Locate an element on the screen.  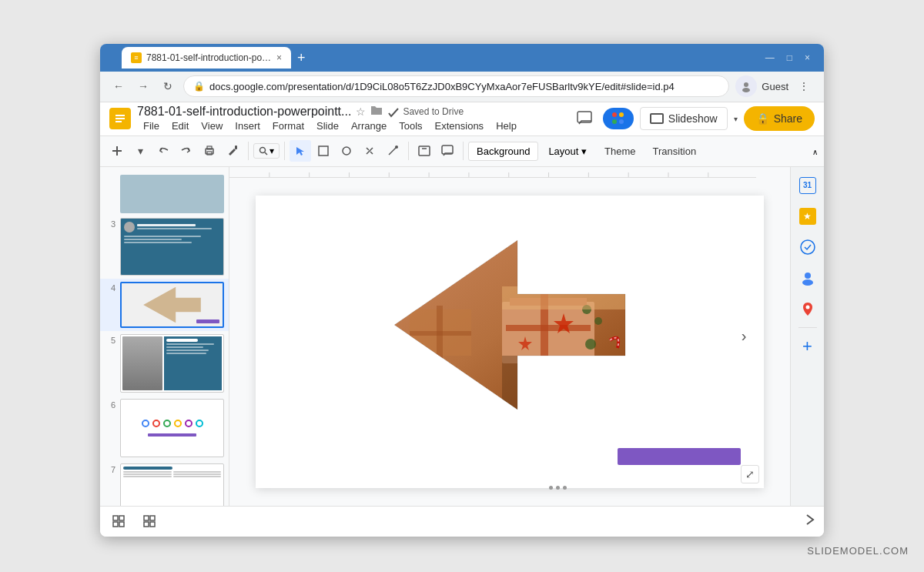
panel-toggle-btn is located at coordinates (810, 521).